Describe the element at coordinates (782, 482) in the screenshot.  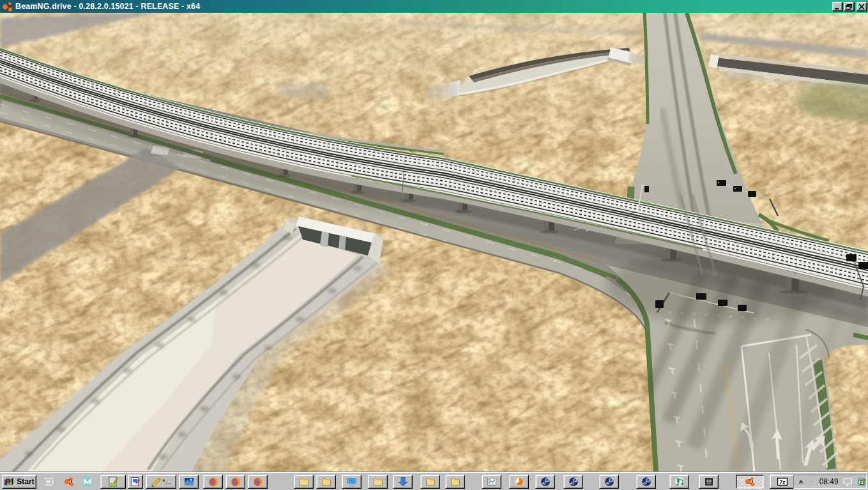
I see `svg-text: 7z` at that location.